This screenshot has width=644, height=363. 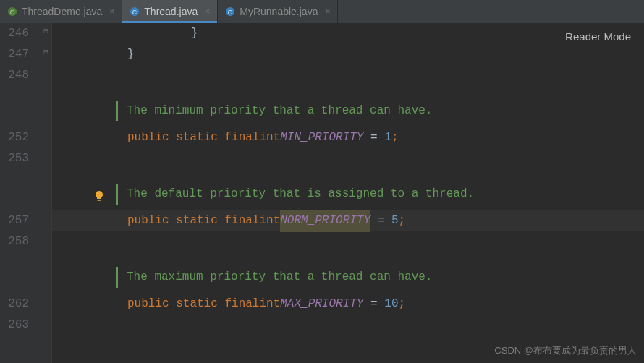 What do you see at coordinates (14, 137) in the screenshot?
I see `line-number: 252` at bounding box center [14, 137].